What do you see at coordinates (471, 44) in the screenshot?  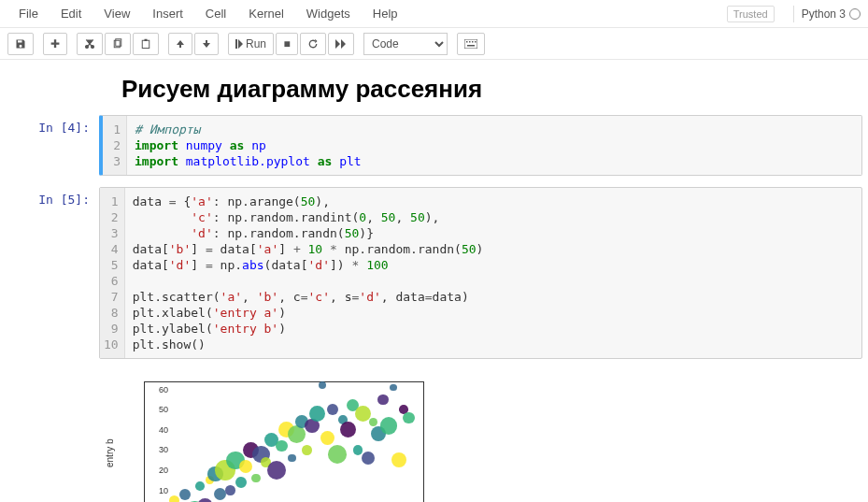 I see `keyboard-icon` at bounding box center [471, 44].